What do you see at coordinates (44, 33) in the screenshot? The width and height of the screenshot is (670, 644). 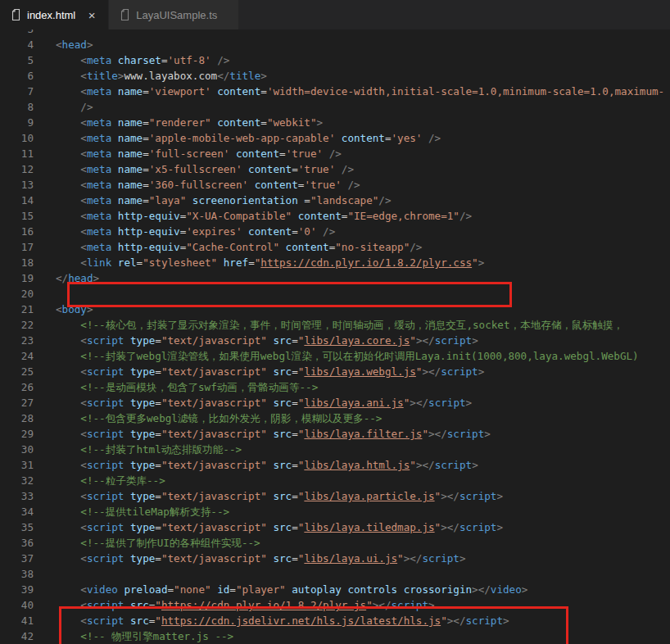 I see `code-text` at bounding box center [44, 33].